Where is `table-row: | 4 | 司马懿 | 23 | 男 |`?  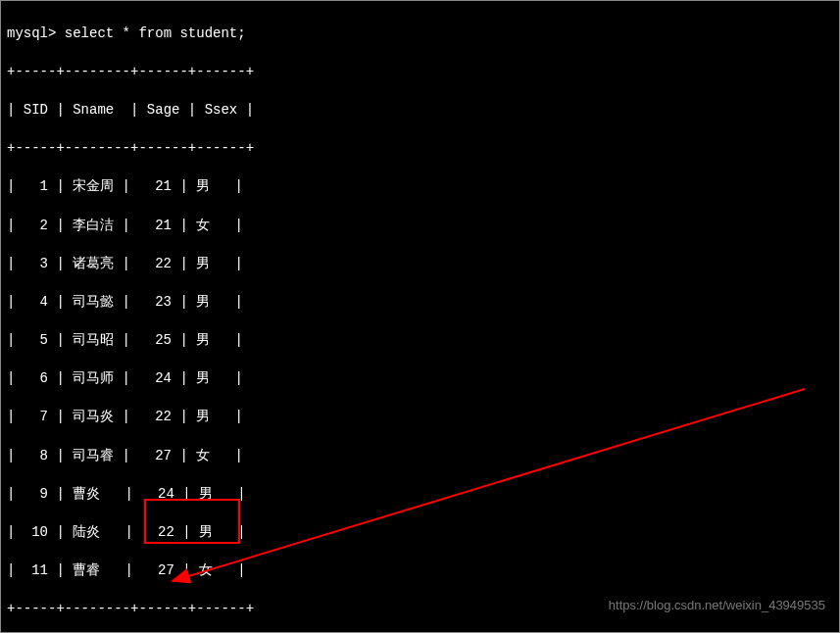
table-row: | 4 | 司马懿 | 23 | 男 | is located at coordinates (420, 303).